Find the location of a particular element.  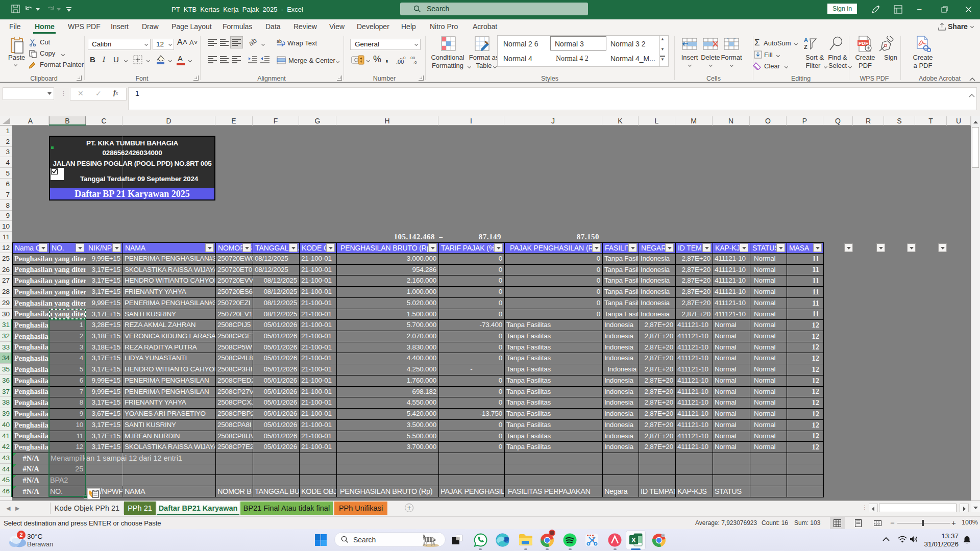

svg-text: A is located at coordinates (806, 40).